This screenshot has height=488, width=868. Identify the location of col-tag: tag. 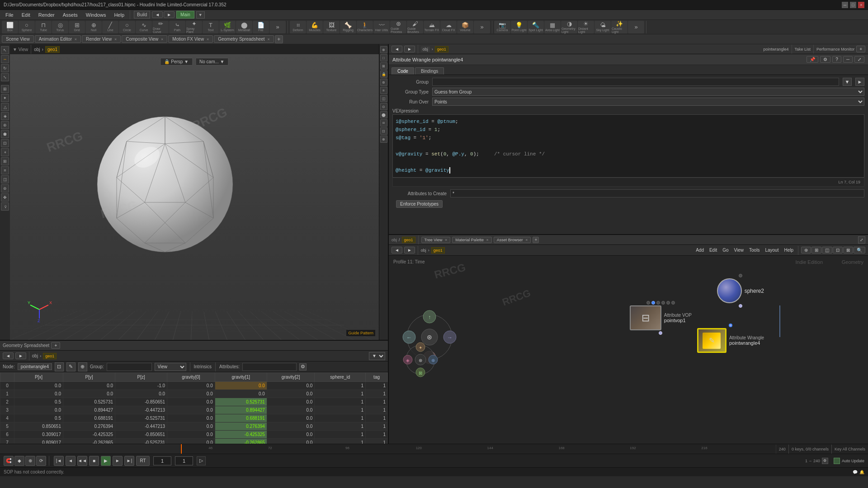
(377, 377).